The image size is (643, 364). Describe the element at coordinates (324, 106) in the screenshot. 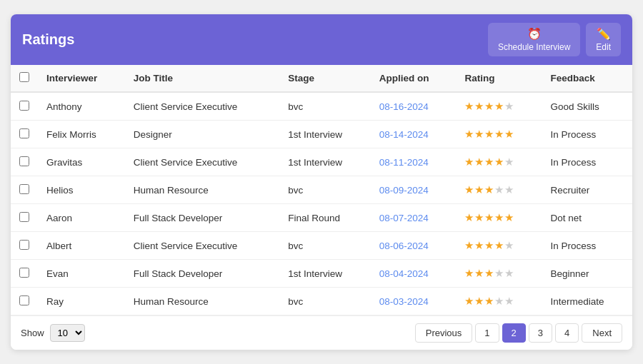

I see `row-stage-0: bvc` at that location.